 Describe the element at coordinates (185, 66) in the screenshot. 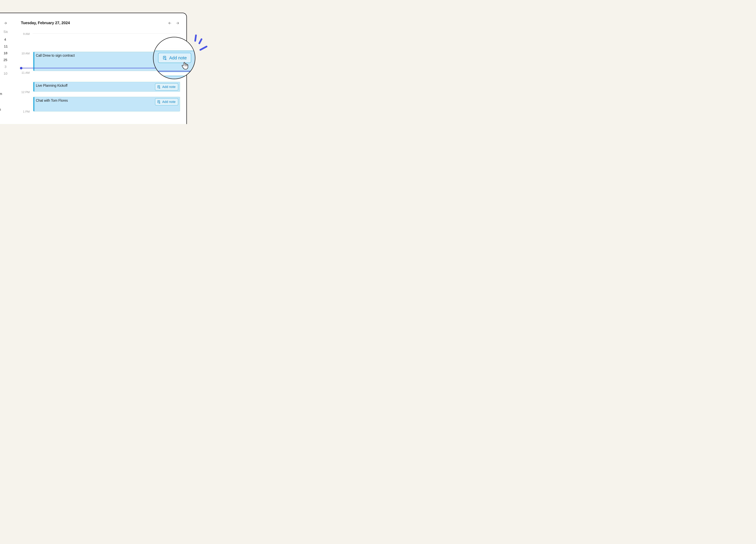

I see `cursor-hand-icon` at that location.